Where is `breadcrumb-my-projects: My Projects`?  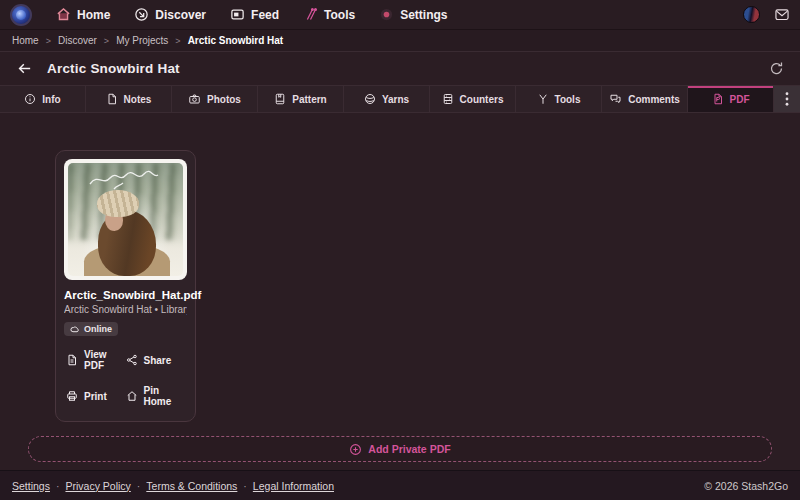 breadcrumb-my-projects: My Projects is located at coordinates (142, 40).